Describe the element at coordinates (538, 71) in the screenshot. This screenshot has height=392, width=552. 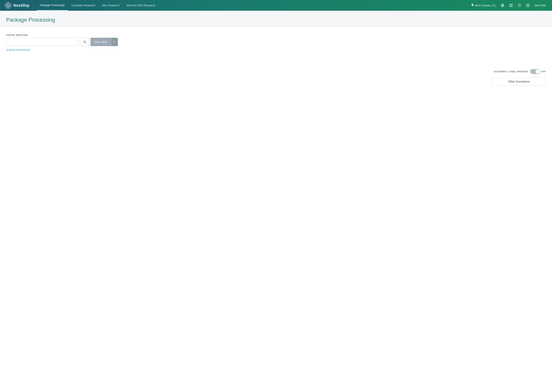
I see `toggle-container: OFF` at that location.